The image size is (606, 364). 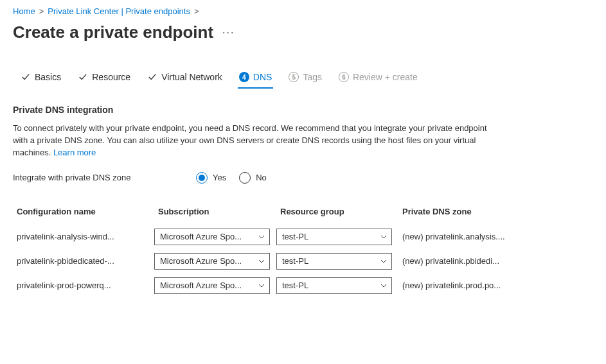 I want to click on title-row: Create a private endpoint ···, so click(x=303, y=32).